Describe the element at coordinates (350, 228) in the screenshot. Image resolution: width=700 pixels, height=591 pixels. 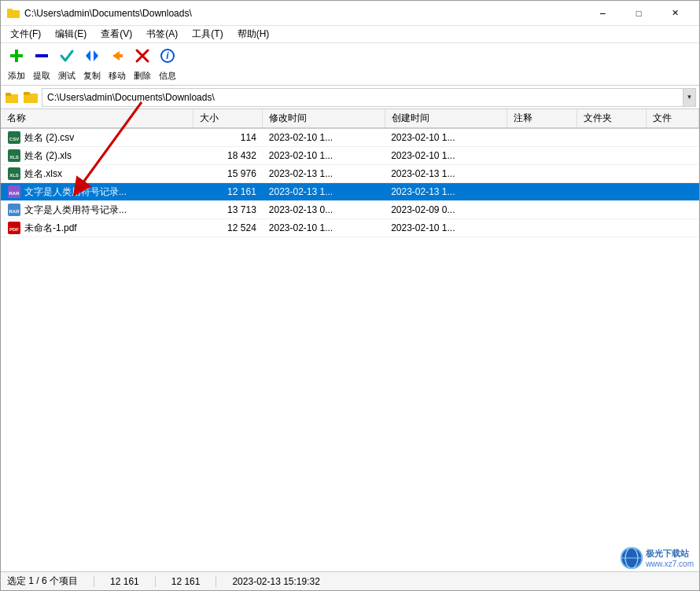
I see `table-row: PDF 未命名-1.pdf 12 524 2023-02-10 1... 202…` at that location.